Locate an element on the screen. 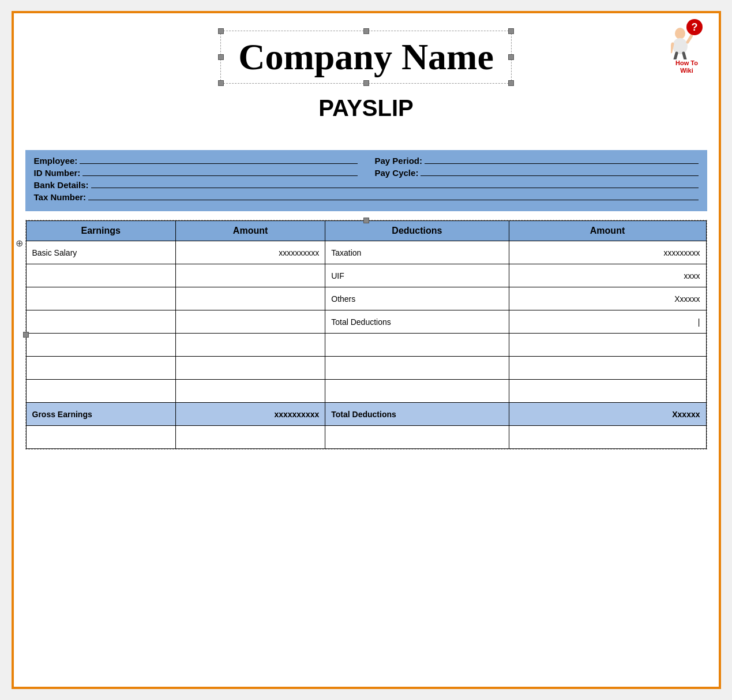 The height and width of the screenshot is (700, 732). table-last-cell-c0 is located at coordinates (100, 437).